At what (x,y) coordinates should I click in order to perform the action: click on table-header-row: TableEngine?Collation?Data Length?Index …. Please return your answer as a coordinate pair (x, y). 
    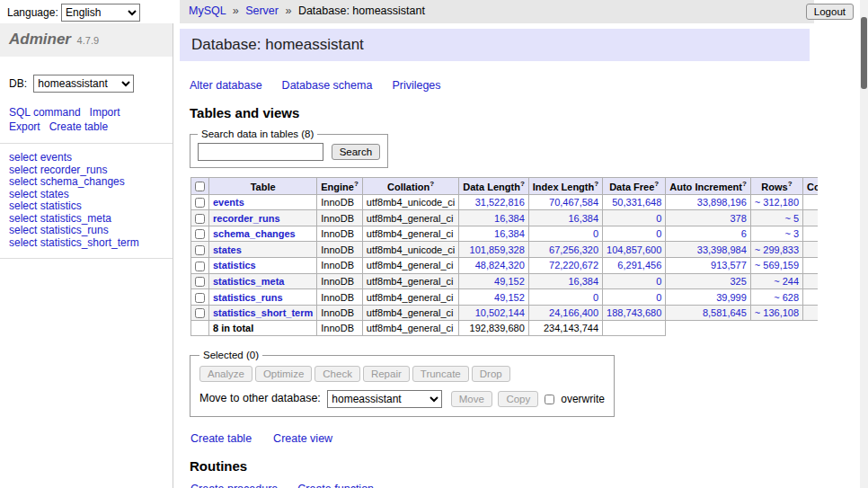
    Looking at the image, I should click on (505, 187).